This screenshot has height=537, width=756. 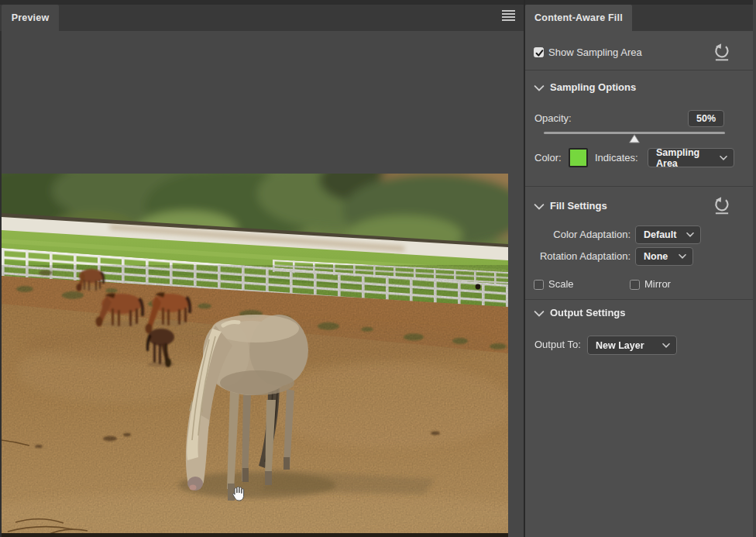 What do you see at coordinates (632, 346) in the screenshot?
I see `output-to-dropdown: New Layer` at bounding box center [632, 346].